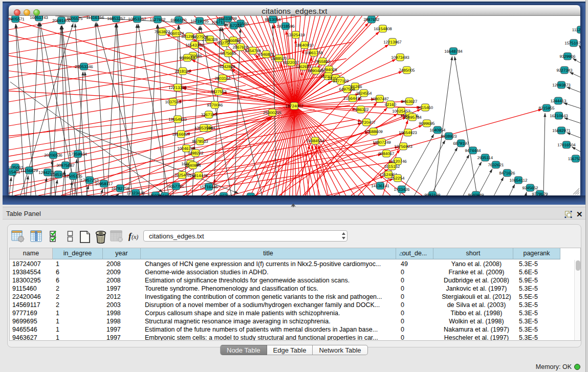 The height and width of the screenshot is (372, 588). I want to click on graph-node: 15720407, so click(366, 122).